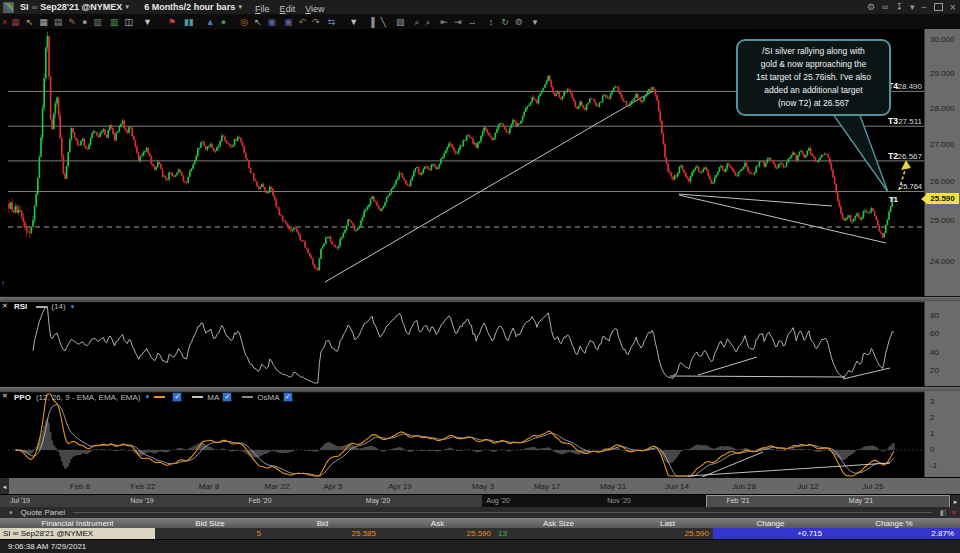  What do you see at coordinates (190, 7) in the screenshot?
I see `timeframe-selector: 6 Months/2 hour bars` at bounding box center [190, 7].